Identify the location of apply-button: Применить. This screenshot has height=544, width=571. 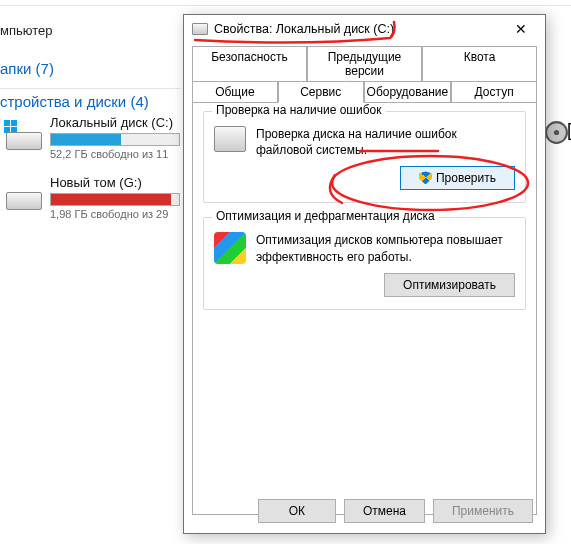
(483, 511).